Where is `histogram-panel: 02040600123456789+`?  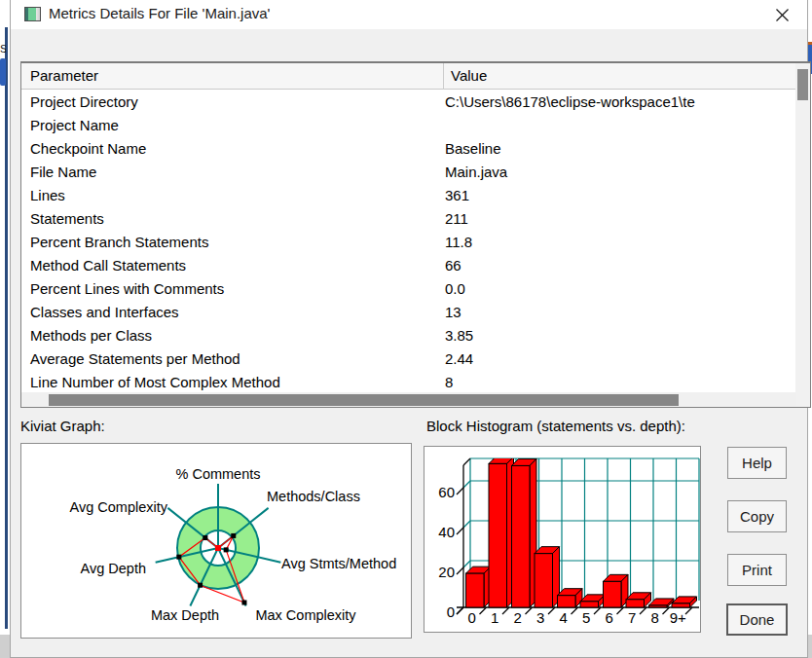
histogram-panel: 02040600123456789+ is located at coordinates (563, 539).